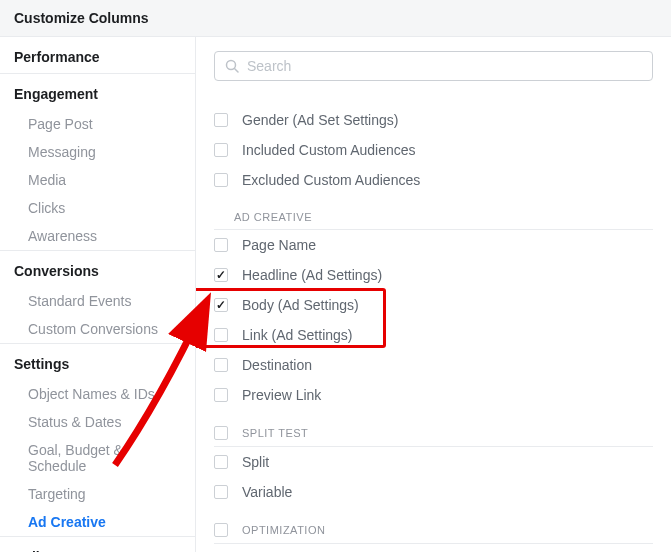 This screenshot has width=671, height=552. What do you see at coordinates (275, 433) in the screenshot?
I see `section-heading-label: SPLIT TEST` at bounding box center [275, 433].